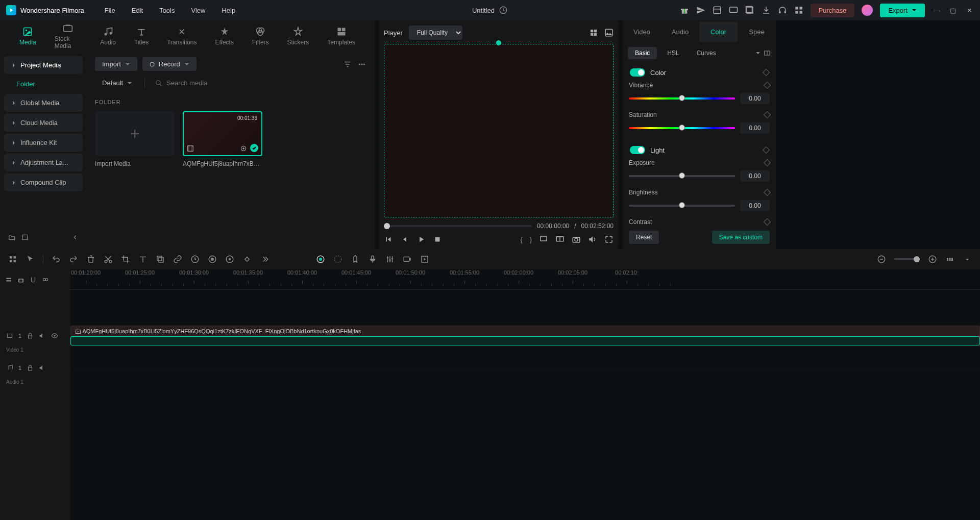  Describe the element at coordinates (950, 259) in the screenshot. I see `zoom-fit-icon` at that location.